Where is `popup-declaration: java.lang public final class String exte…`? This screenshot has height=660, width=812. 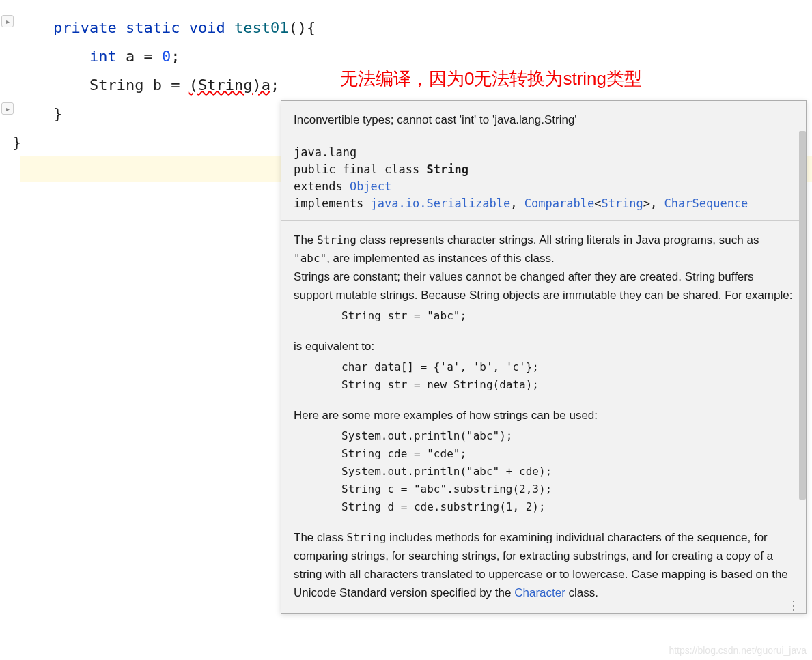 popup-declaration: java.lang public final class String exte… is located at coordinates (544, 179).